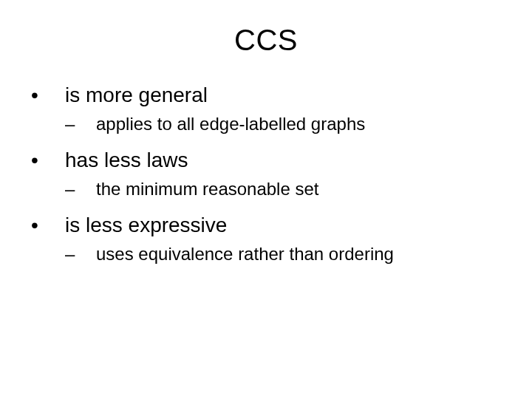  Describe the element at coordinates (231, 124) in the screenshot. I see `sub-list-item-text: applies to all edge-labelled graphs` at that location.